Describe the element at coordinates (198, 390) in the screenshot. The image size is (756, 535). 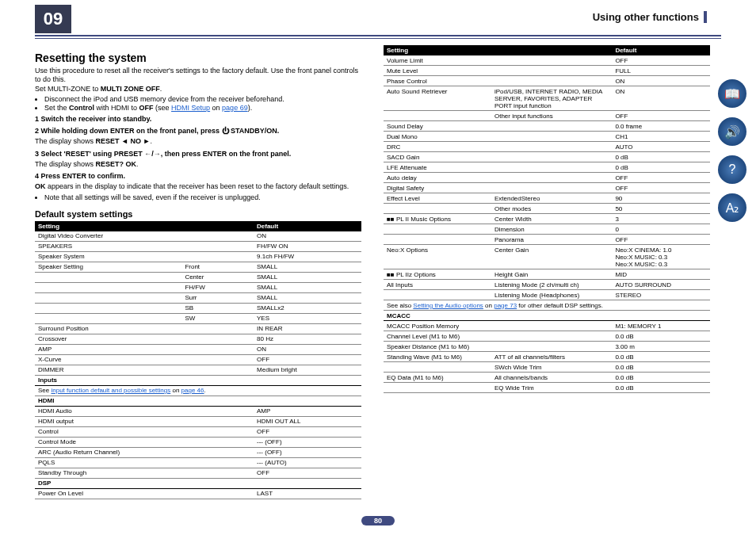
I see `inputs-line: See input function default and possible …` at that location.